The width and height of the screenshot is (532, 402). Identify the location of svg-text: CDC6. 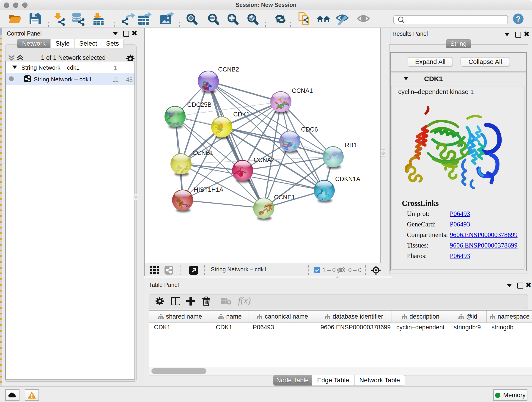
(310, 129).